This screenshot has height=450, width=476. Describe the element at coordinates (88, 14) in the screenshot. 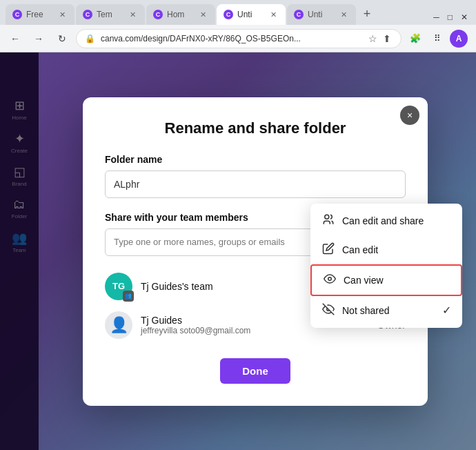

I see `tab-favicon-2: C` at that location.